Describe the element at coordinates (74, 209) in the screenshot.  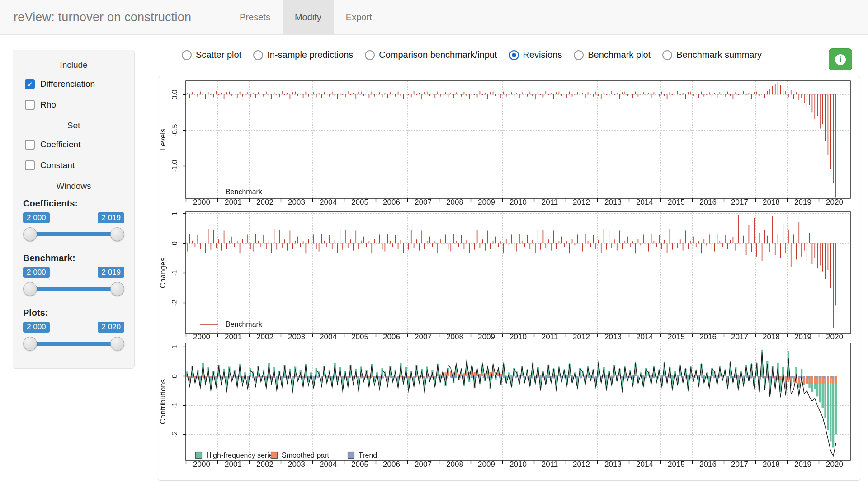
I see `options-sidebar: Include ✓ Differenciation ✓ Rho Set ✓ Co…` at that location.